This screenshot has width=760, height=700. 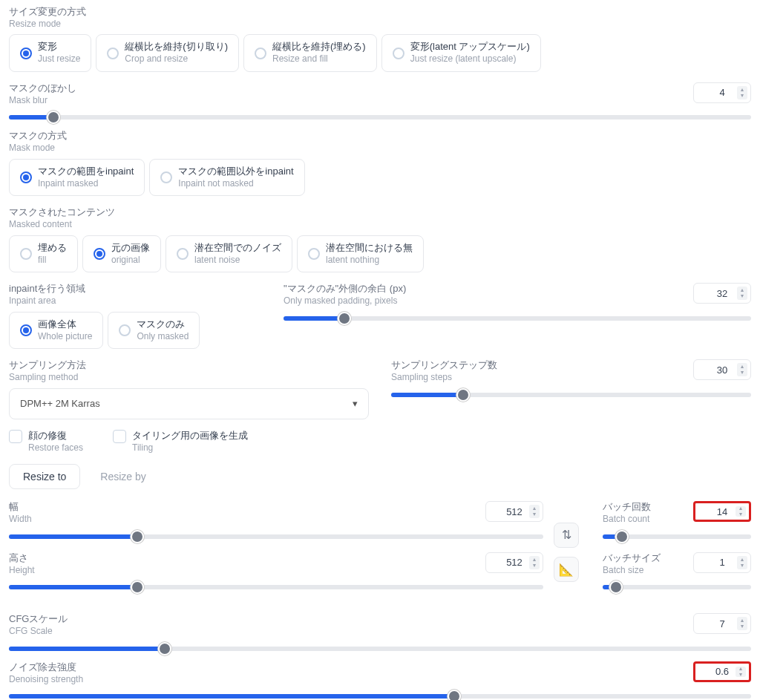 What do you see at coordinates (722, 563) in the screenshot?
I see `batch-size-input: 1 ▴▾` at bounding box center [722, 563].